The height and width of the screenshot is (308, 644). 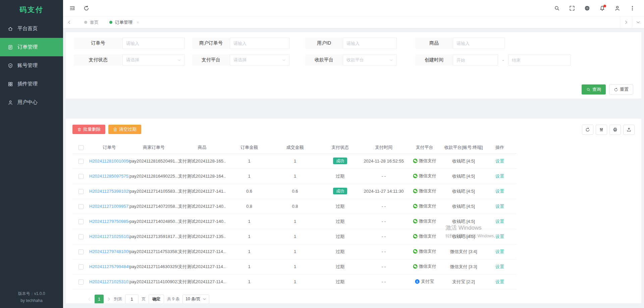 What do you see at coordinates (629, 130) in the screenshot?
I see `table-export-icon` at bounding box center [629, 130].